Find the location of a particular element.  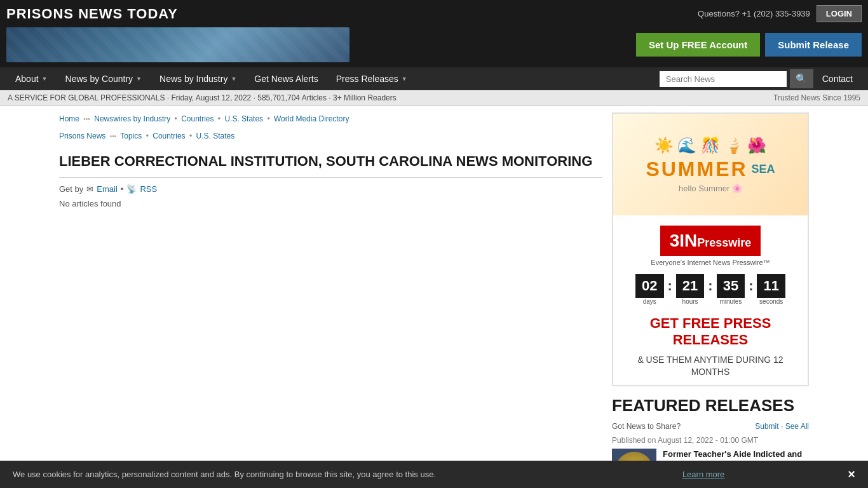

seconds-label: seconds is located at coordinates (771, 301).